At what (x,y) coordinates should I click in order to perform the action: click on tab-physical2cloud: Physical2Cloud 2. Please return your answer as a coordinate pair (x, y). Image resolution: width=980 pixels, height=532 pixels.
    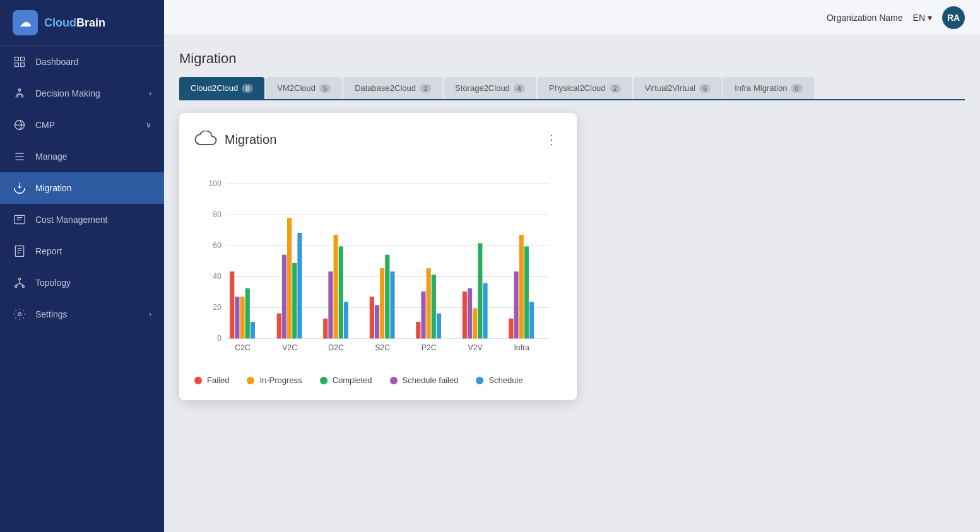
    Looking at the image, I should click on (585, 88).